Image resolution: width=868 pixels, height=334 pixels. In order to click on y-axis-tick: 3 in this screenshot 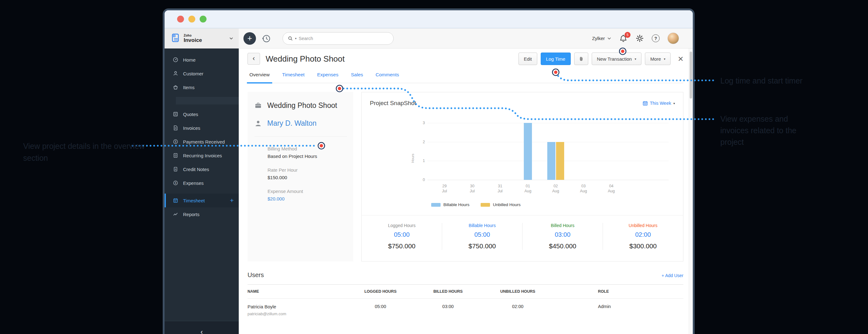, I will do `click(422, 123)`.